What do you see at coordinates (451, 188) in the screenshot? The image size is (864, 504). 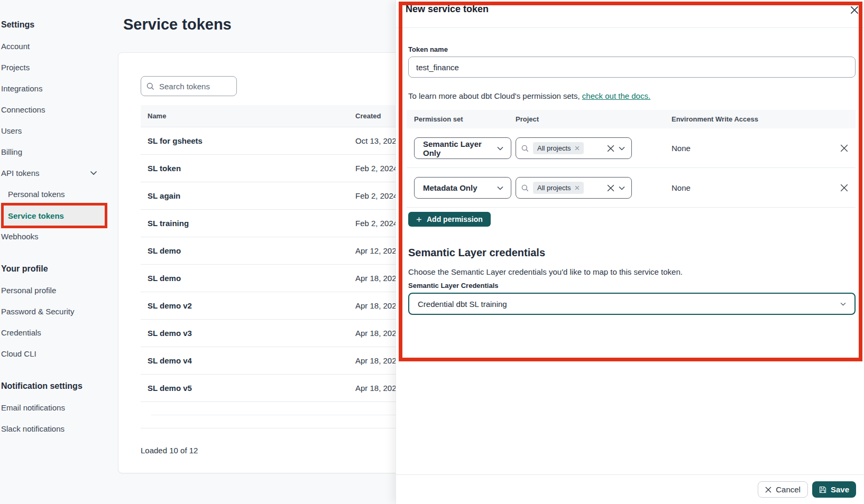 I see `permission-set-value: Metadata Only` at bounding box center [451, 188].